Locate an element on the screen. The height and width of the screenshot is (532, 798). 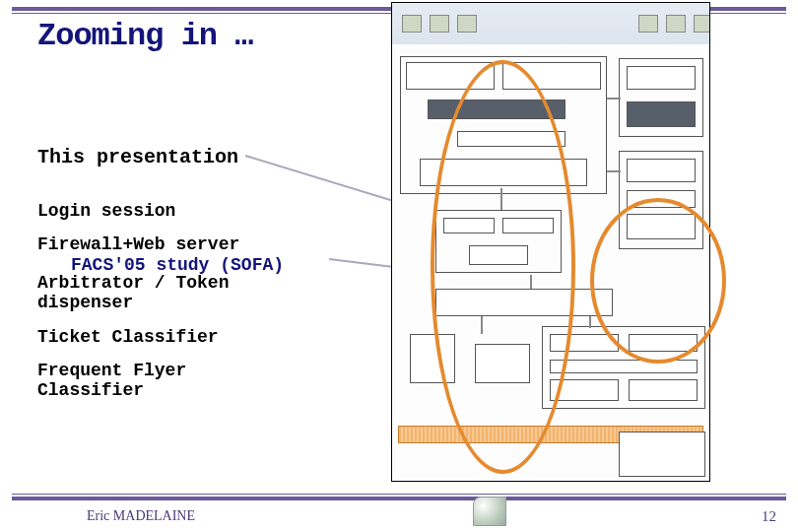
label-frequent-flyer-1: Frequent Flyer is located at coordinates (112, 370).